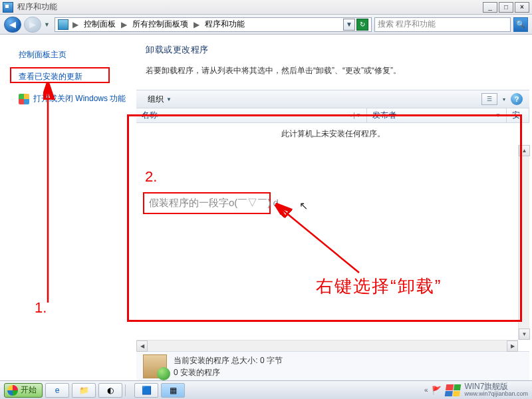 The image size is (532, 399). Describe the element at coordinates (332, 366) in the screenshot. I see `status-bar: 当前安装的程序 总大小: 0 字节 0 安装的程序` at that location.